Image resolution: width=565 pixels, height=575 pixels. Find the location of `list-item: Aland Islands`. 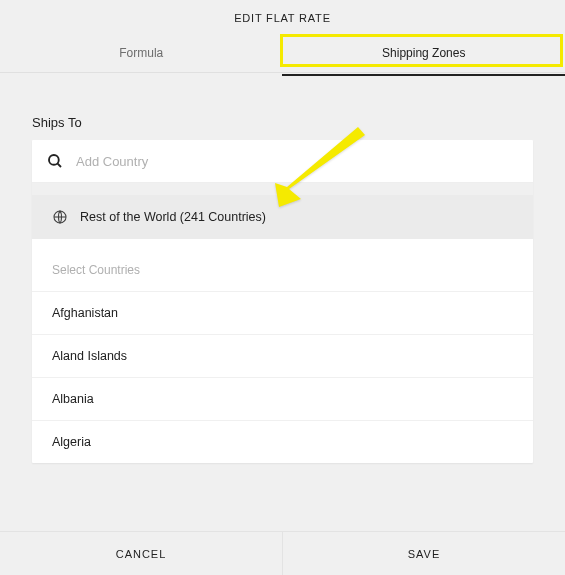

list-item: Aland Islands is located at coordinates (282, 356).